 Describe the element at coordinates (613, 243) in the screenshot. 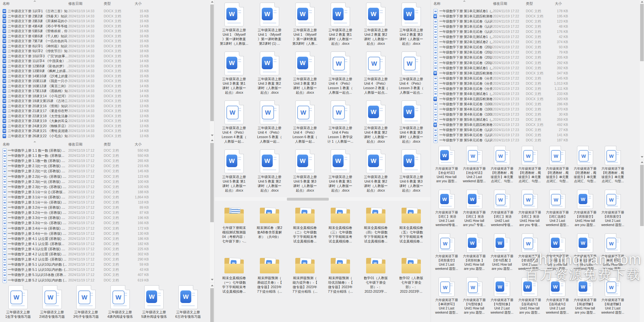

I see `file-icon-item: W六年级英语下册 【单词拼写】 Unit1 How tall are you 题…` at that location.